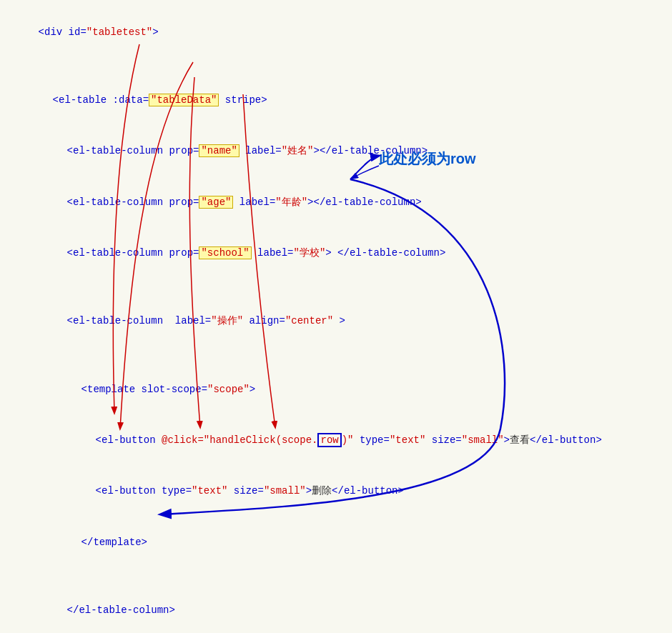 This screenshot has height=633, width=672. What do you see at coordinates (336, 492) in the screenshot?
I see `line-9: <el-button type="text" size="small">删除</…` at bounding box center [336, 492].